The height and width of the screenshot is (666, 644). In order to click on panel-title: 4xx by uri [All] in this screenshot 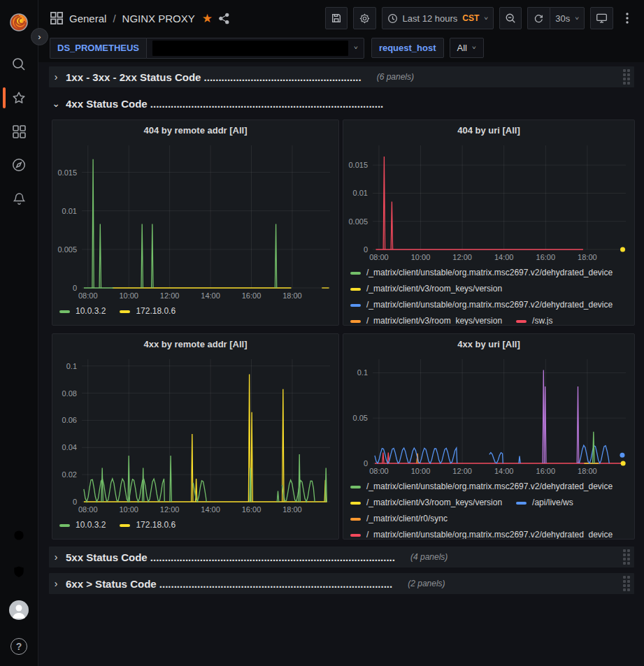, I will do `click(489, 344)`.